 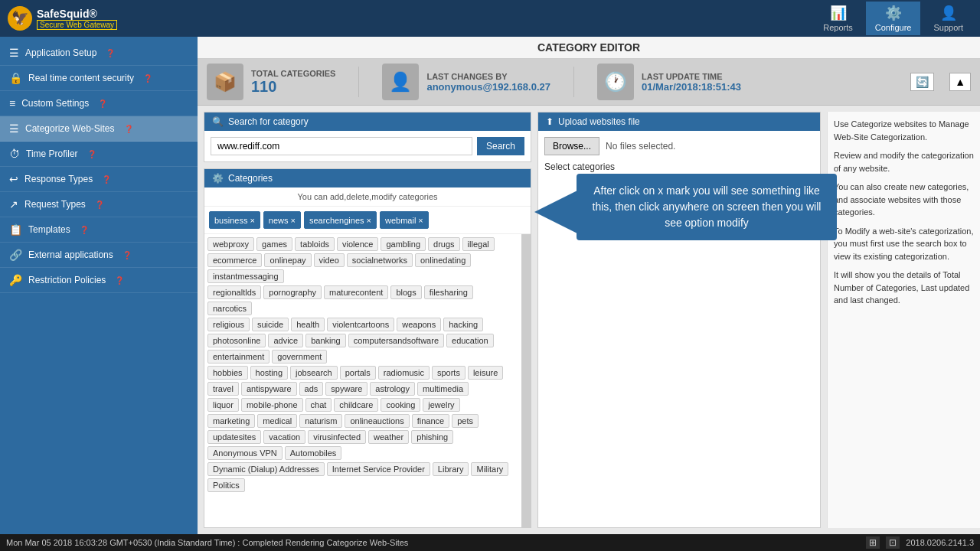 What do you see at coordinates (230, 308) in the screenshot?
I see `category-tag-narcotics: narcotics` at bounding box center [230, 308].